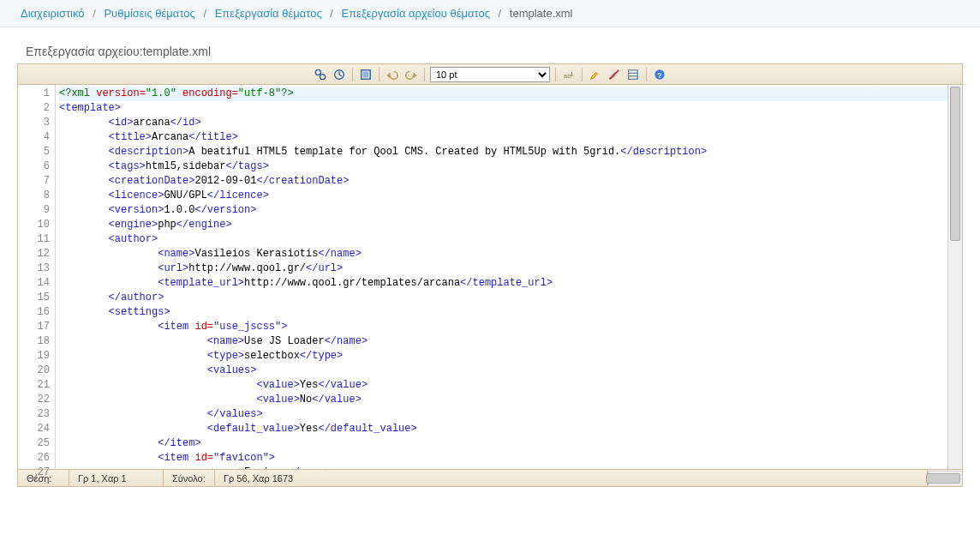 Image resolution: width=980 pixels, height=553 pixels. Describe the element at coordinates (34, 254) in the screenshot. I see `line-number: 12` at that location.